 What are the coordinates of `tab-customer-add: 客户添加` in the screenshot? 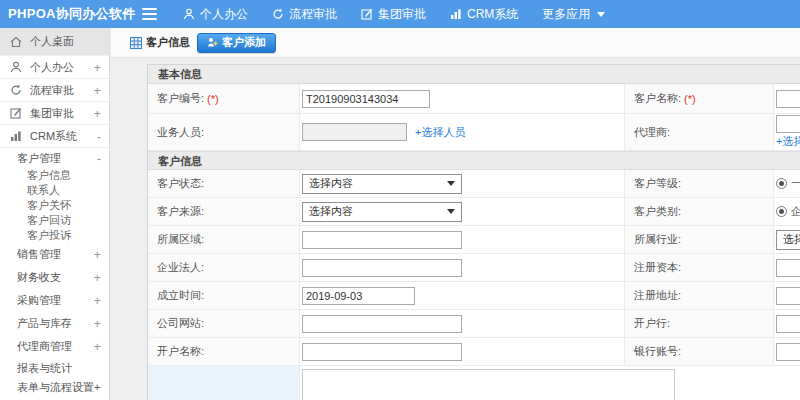 It's located at (236, 43).